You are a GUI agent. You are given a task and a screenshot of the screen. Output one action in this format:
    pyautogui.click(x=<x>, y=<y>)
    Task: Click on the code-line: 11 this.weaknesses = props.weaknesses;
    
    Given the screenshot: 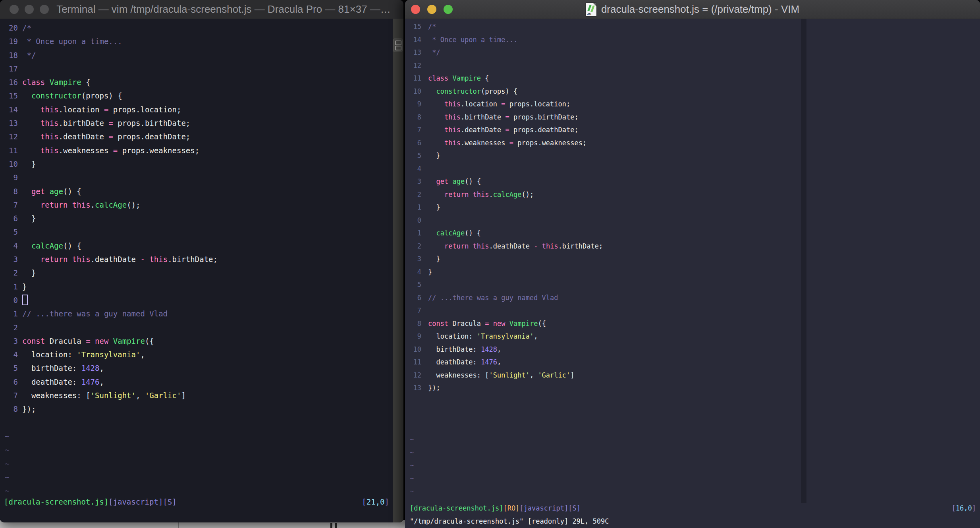 What is the action you would take?
    pyautogui.click(x=199, y=150)
    